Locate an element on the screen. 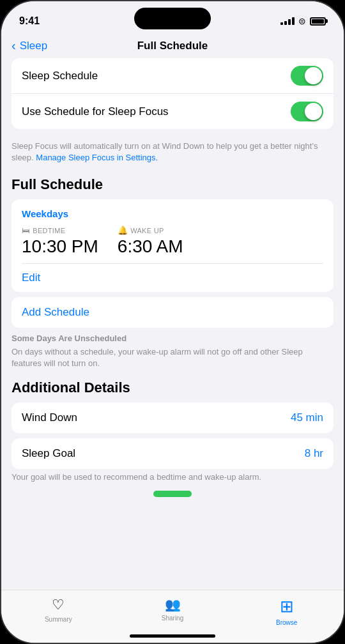 Image resolution: width=345 pixels, height=644 pixels. weekdays-card: Weekdays 🛏 BEDTIME 10:30 PM 🔔 WAKE UP is located at coordinates (172, 245).